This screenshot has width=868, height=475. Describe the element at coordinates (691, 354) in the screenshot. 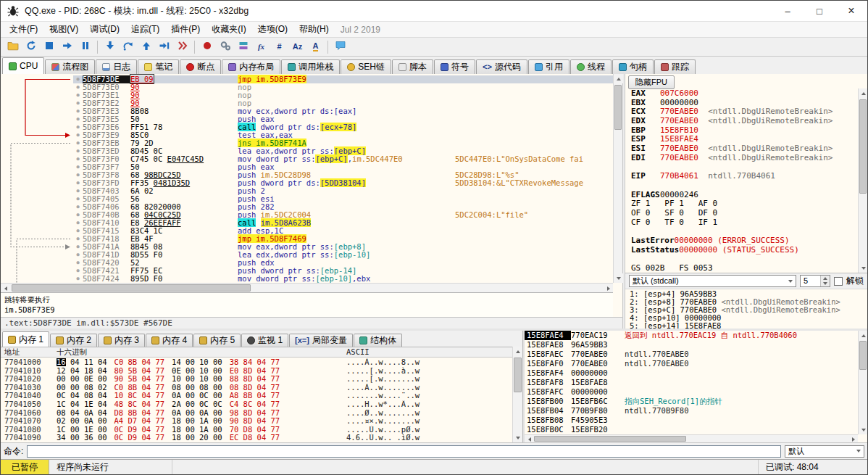

I see `stack-row: 15E8FAEC770EABE0ntdll.770EABE0` at that location.